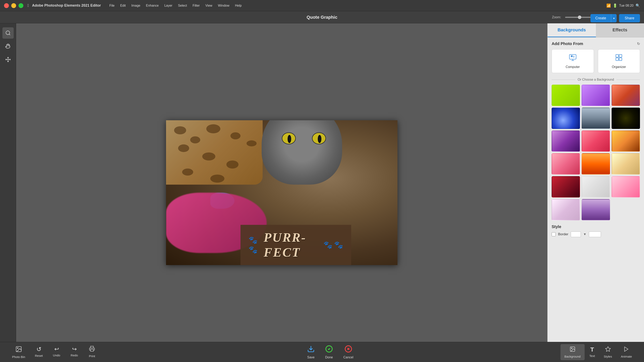 The image size is (644, 362). Describe the element at coordinates (630, 18) in the screenshot. I see `share-button: Share` at that location.